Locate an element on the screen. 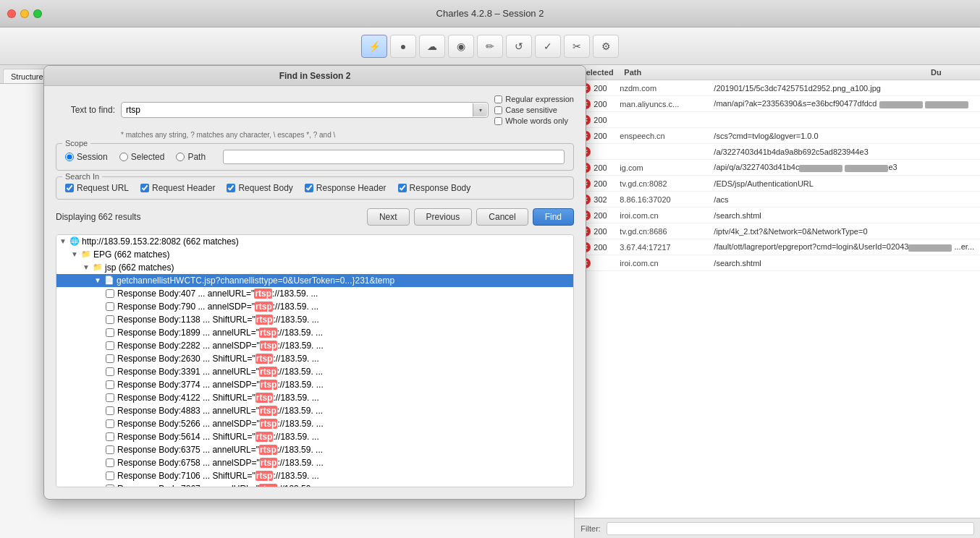 This screenshot has width=980, height=538. record-toolbar-btn: ● is located at coordinates (403, 46).